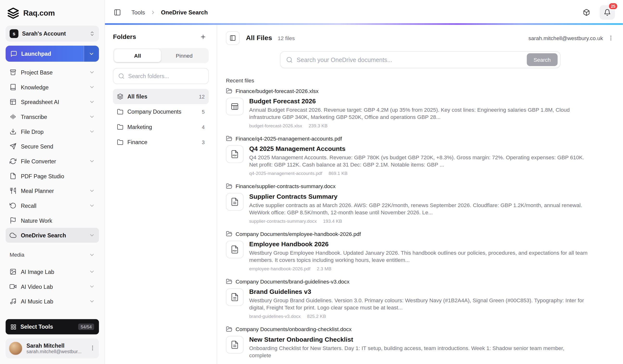  Describe the element at coordinates (161, 96) in the screenshot. I see `folder-label: All files` at that location.